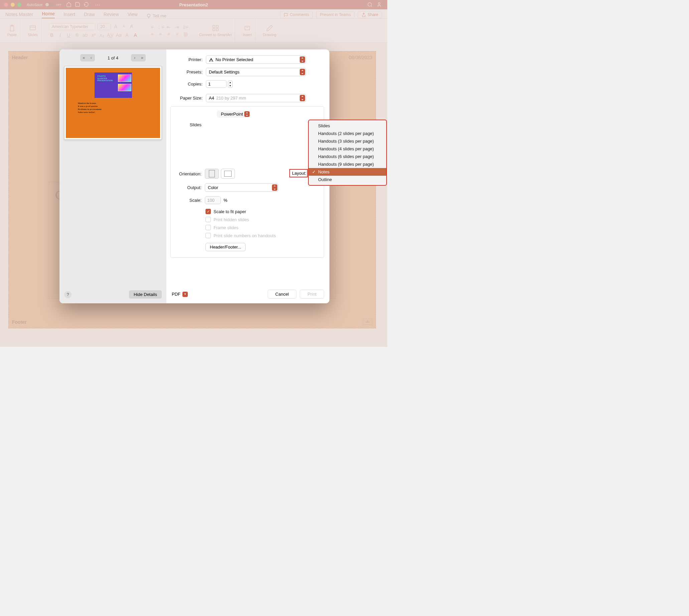  What do you see at coordinates (13, 5) in the screenshot?
I see `minimize-window-button` at bounding box center [13, 5].